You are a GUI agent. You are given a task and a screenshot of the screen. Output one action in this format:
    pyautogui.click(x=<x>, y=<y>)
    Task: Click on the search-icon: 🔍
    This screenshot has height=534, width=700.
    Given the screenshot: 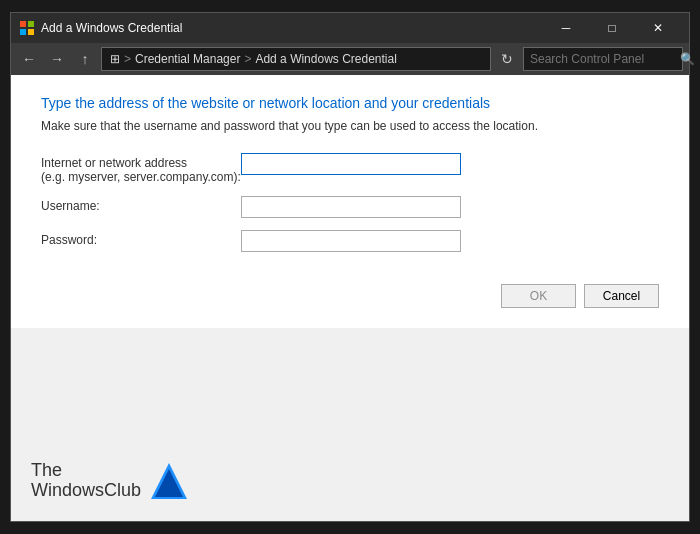 What is the action you would take?
    pyautogui.click(x=688, y=59)
    